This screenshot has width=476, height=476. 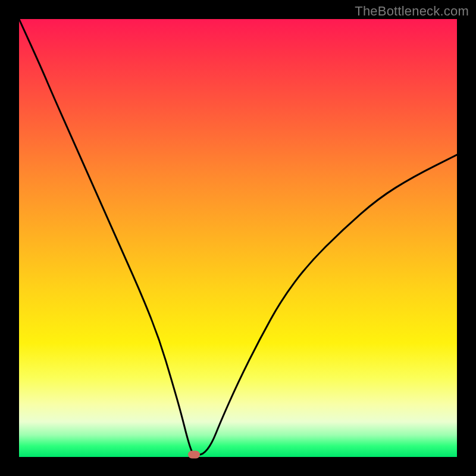 What do you see at coordinates (194, 455) in the screenshot?
I see `minimum-marker` at bounding box center [194, 455].